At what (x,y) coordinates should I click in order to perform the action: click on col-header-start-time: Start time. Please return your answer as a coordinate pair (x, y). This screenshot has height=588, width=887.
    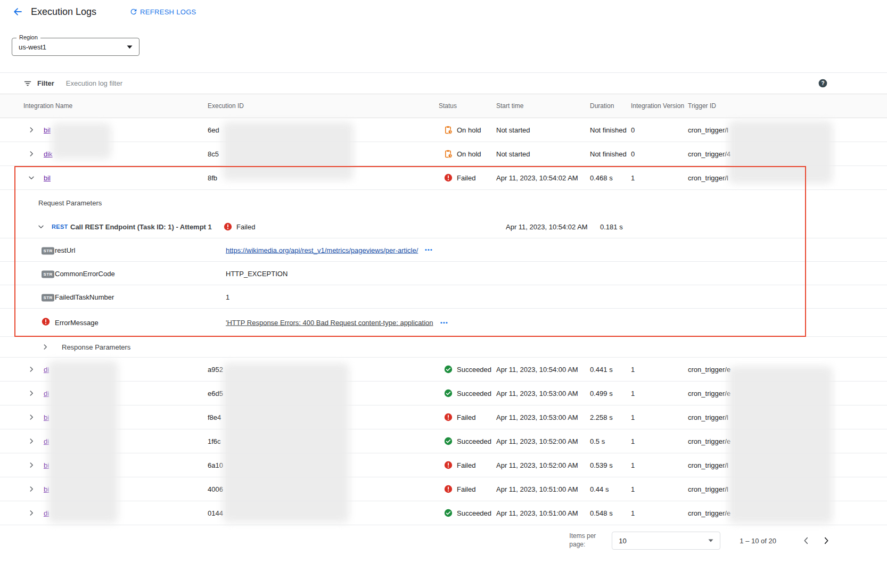
    Looking at the image, I should click on (543, 106).